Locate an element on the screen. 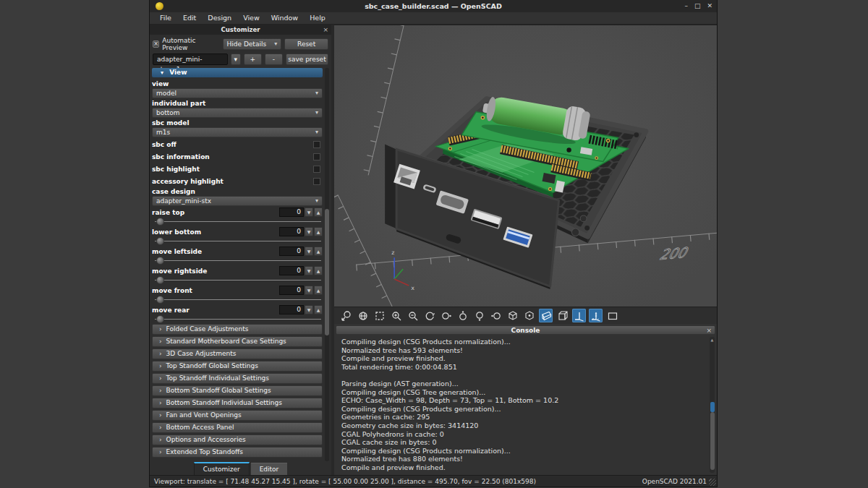 The height and width of the screenshot is (488, 868). view-left-button is located at coordinates (496, 315).